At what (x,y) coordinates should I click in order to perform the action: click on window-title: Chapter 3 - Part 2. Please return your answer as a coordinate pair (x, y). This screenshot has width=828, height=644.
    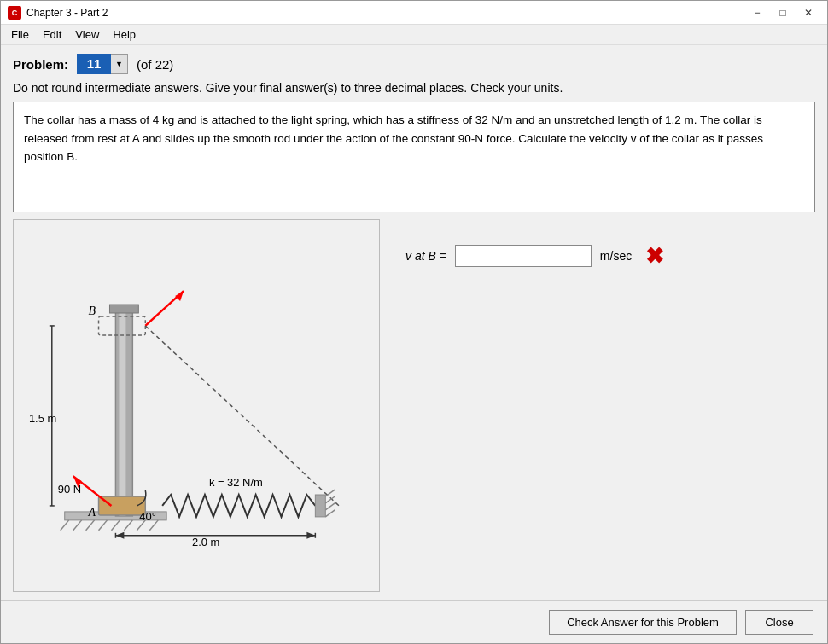
    Looking at the image, I should click on (67, 13).